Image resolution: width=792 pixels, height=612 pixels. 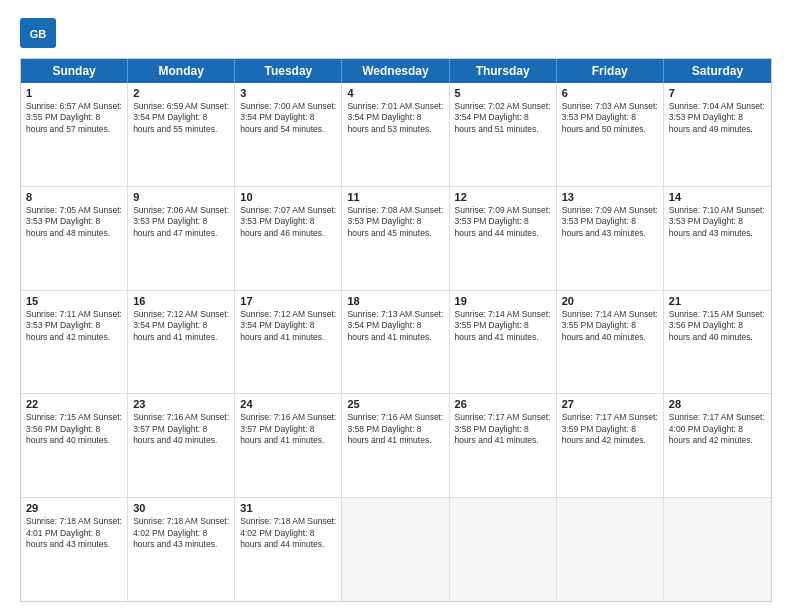 I want to click on page-header: GB, so click(x=396, y=33).